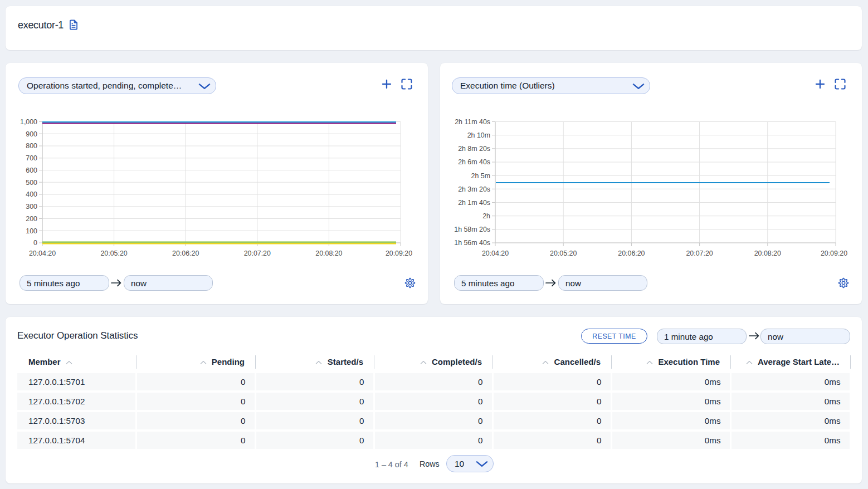 The image size is (868, 489). I want to click on svg-text: 400, so click(31, 194).